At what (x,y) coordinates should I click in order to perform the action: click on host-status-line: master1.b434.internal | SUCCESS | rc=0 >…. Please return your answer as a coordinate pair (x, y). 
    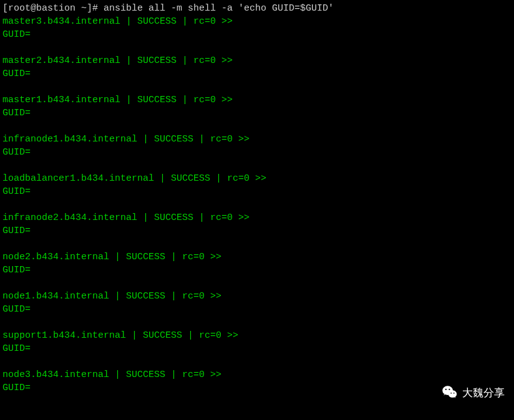
    Looking at the image, I should click on (257, 100).